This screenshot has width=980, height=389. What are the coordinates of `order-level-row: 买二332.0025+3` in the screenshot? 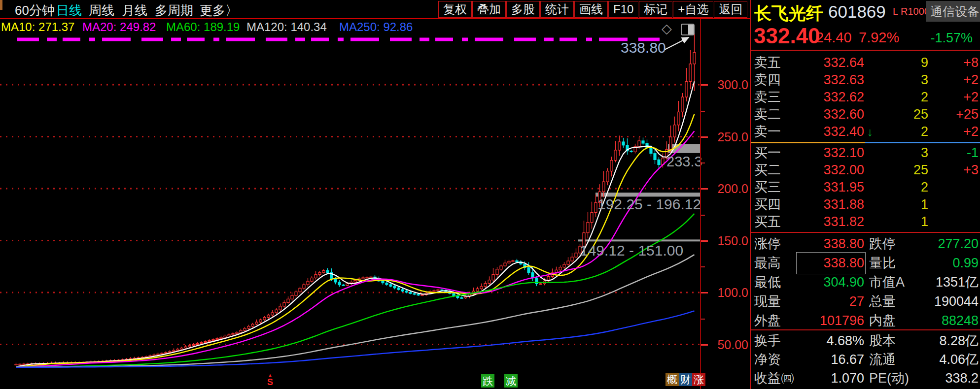 It's located at (866, 170).